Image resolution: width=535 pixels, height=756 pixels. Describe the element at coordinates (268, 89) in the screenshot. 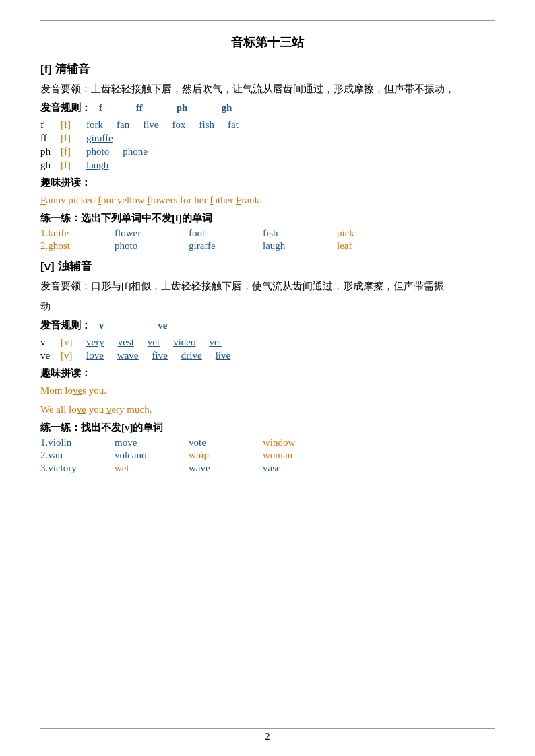

I see `f-desc: 发音要领：上齿轻轻接触下唇，然后吹气，让气流从唇齿间通过，形成摩擦，但声带不振动…` at that location.